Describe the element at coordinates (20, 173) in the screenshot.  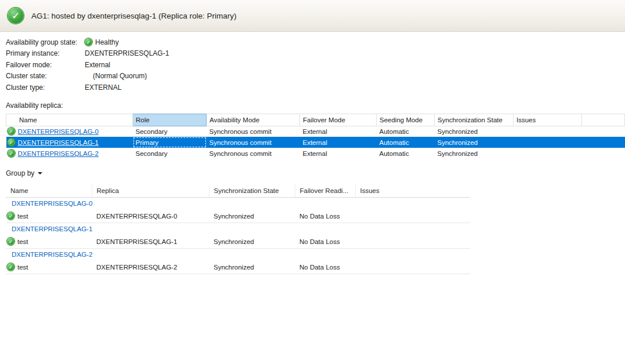
I see `group-by-label: Group by` at that location.